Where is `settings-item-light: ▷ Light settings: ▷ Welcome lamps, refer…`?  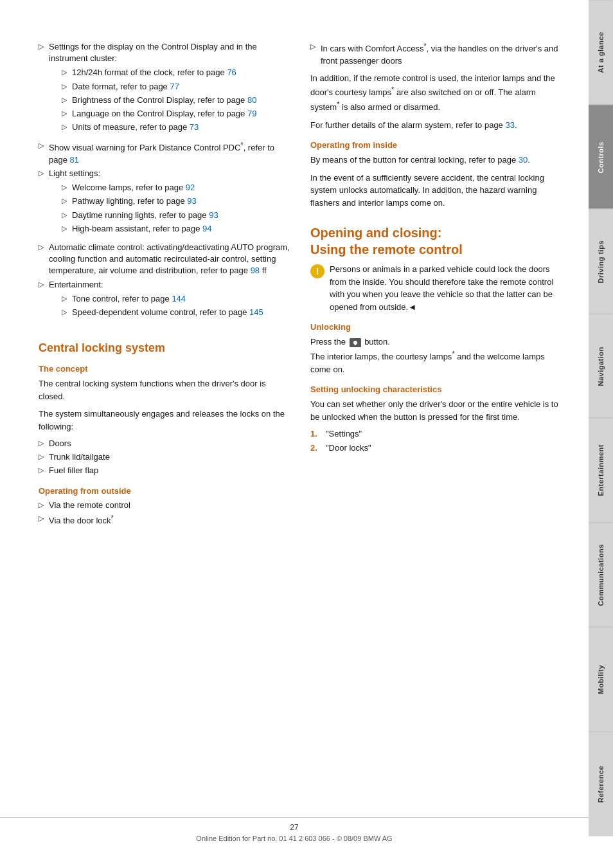 settings-item-light: ▷ Light settings: ▷ Welcome lamps, refer… is located at coordinates (164, 204).